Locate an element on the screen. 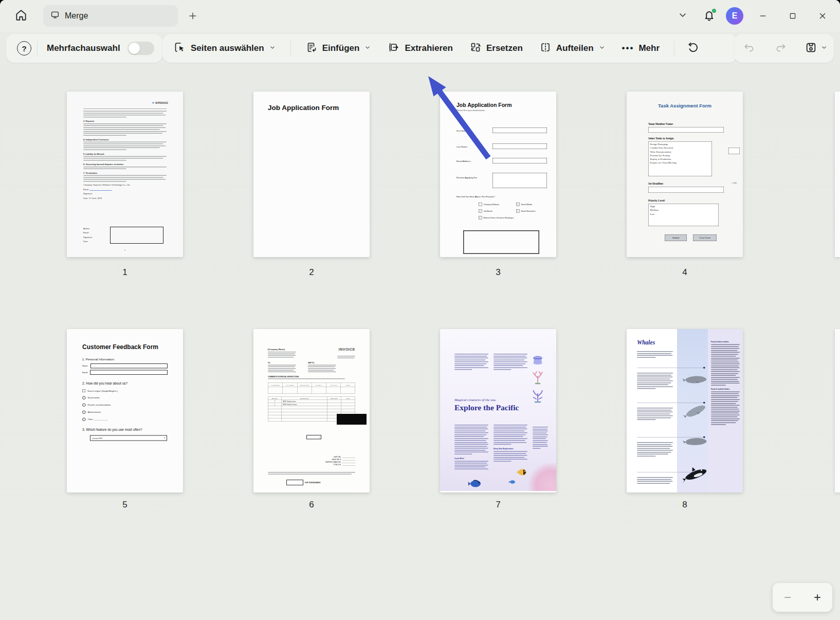 Image resolution: width=840 pixels, height=620 pixels. split-label: Aufteilen is located at coordinates (575, 48).